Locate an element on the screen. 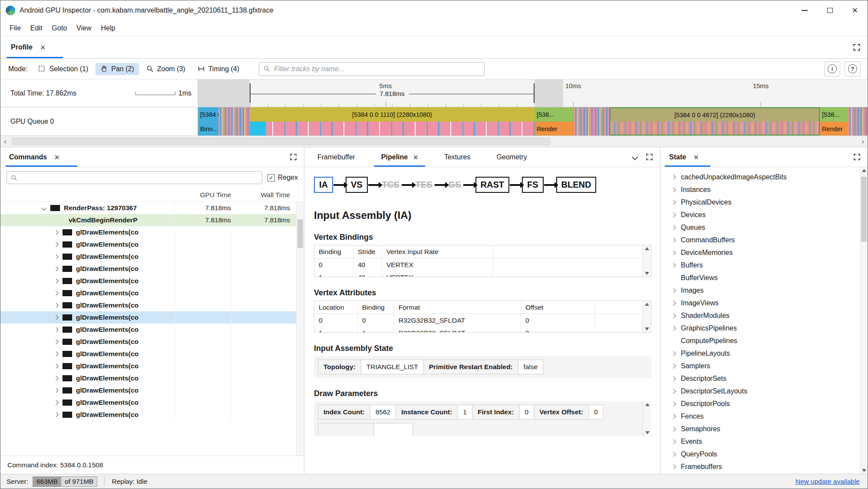 This screenshot has height=489, width=868. state-item-devicememories: DeviceMemories is located at coordinates (760, 253).